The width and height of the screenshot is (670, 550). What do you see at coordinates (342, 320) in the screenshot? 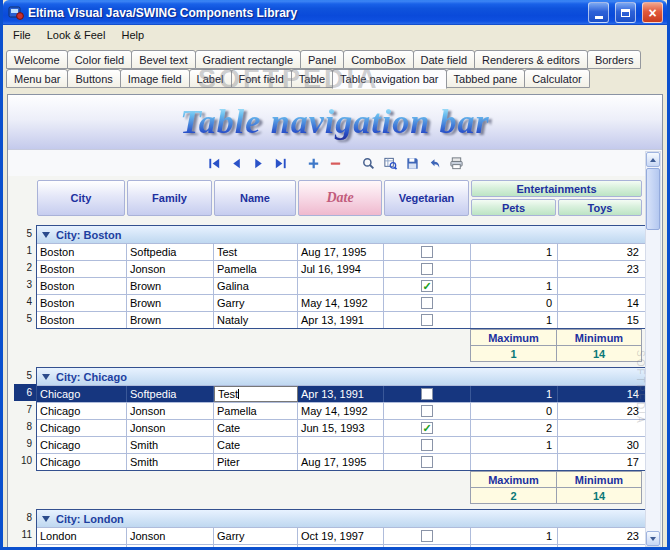
I see `table-row: BostonBrownNatalyApr 13, 1991115` at bounding box center [342, 320].